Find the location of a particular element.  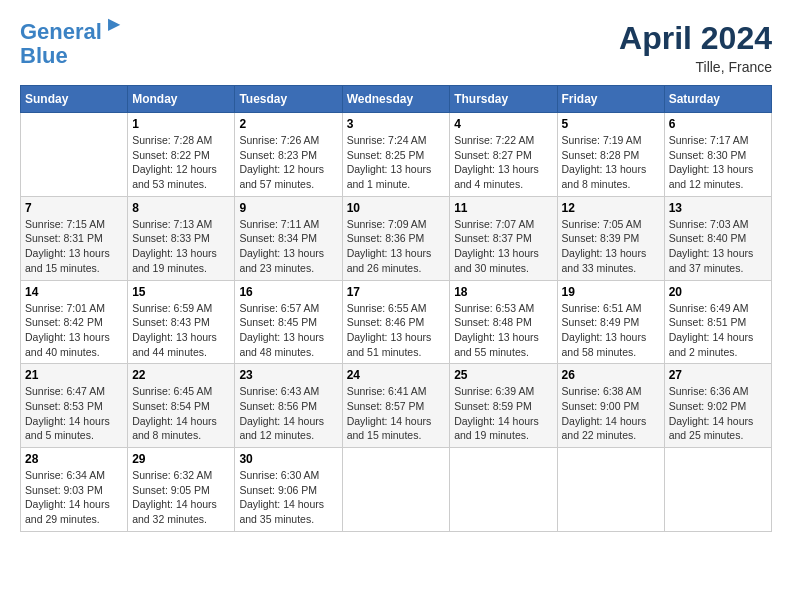

day-number: 11 is located at coordinates (503, 208).